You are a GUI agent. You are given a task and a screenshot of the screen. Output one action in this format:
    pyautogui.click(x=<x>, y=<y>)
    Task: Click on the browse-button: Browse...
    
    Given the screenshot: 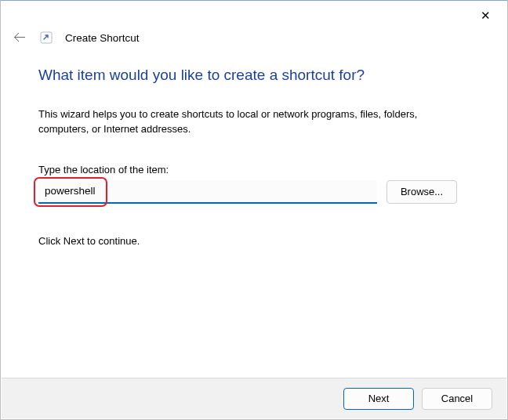 What is the action you would take?
    pyautogui.click(x=422, y=192)
    